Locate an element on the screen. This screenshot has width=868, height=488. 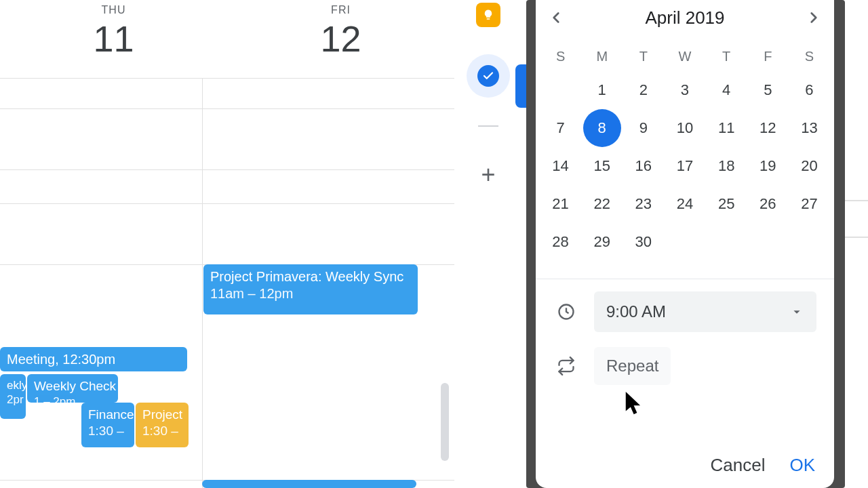
day-cell: 29 is located at coordinates (602, 242).